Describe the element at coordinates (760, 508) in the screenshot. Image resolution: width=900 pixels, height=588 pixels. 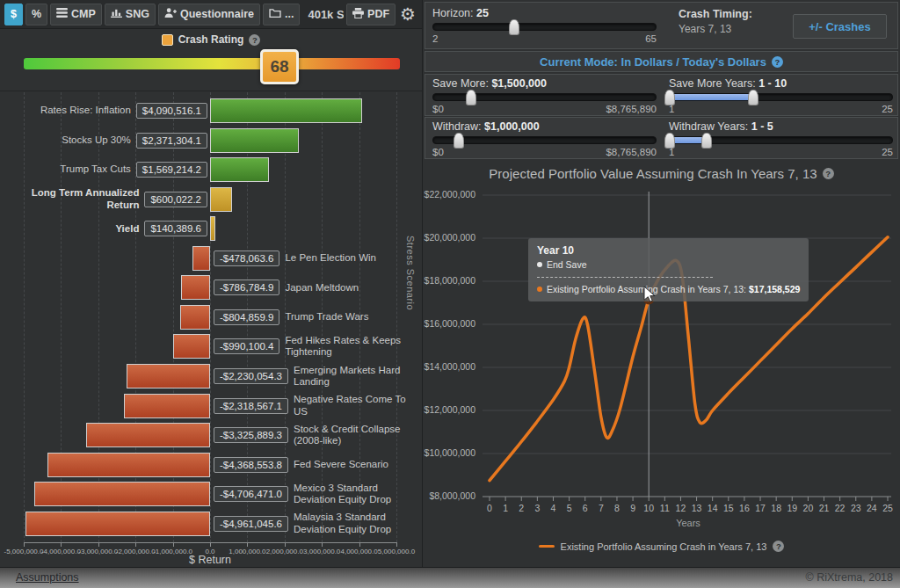
I see `projection-x-tick-label: 17` at that location.